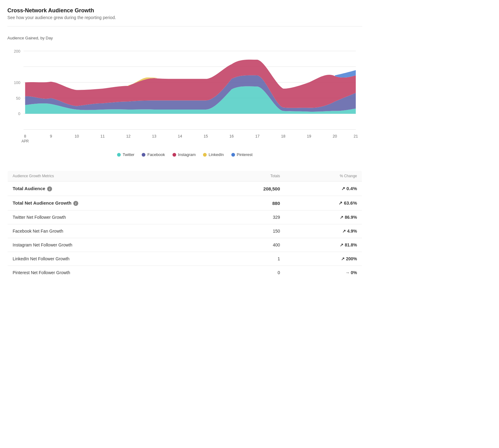 This screenshot has height=448, width=499. What do you see at coordinates (185, 203) in the screenshot?
I see `table-row: Total Net Audience Growthi880↗ 63.6%` at bounding box center [185, 203].